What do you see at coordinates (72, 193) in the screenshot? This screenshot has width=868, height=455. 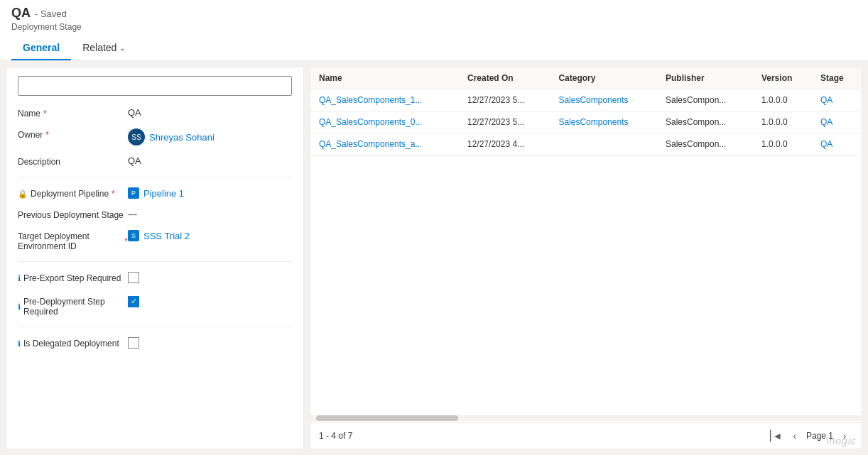 I see `field-label-deployment-pipeline: 🔒 Deployment Pipeline *` at bounding box center [72, 193].